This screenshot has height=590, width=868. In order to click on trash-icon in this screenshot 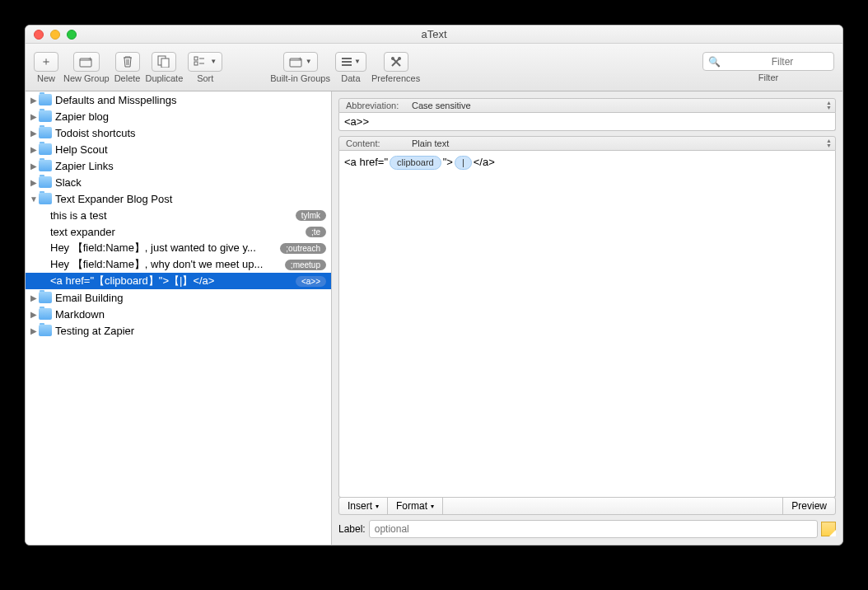, I will do `click(128, 61)`.